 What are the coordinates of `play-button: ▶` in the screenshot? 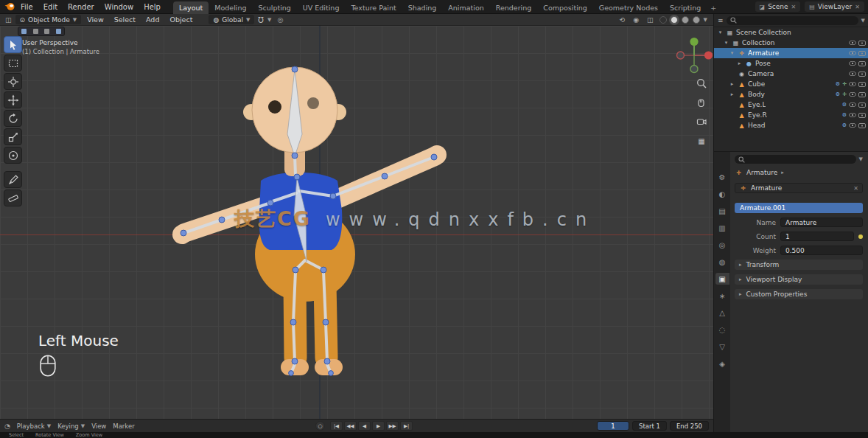 It's located at (379, 426).